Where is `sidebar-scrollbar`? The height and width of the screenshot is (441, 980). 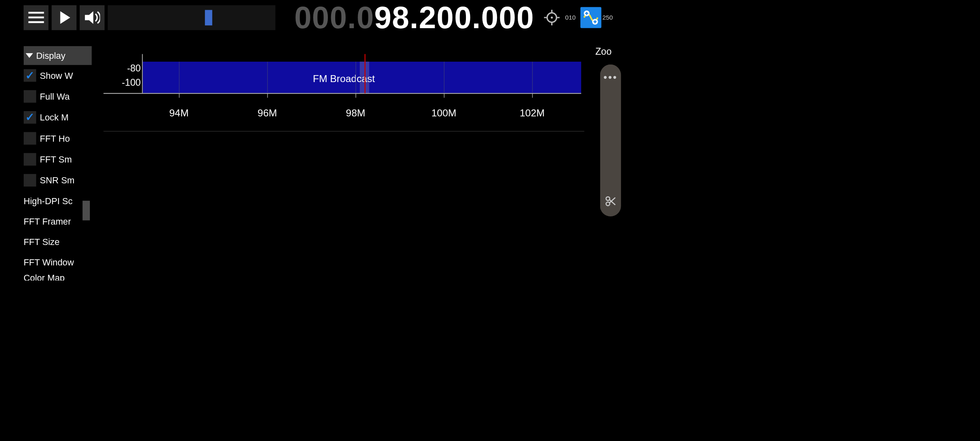 sidebar-scrollbar is located at coordinates (86, 211).